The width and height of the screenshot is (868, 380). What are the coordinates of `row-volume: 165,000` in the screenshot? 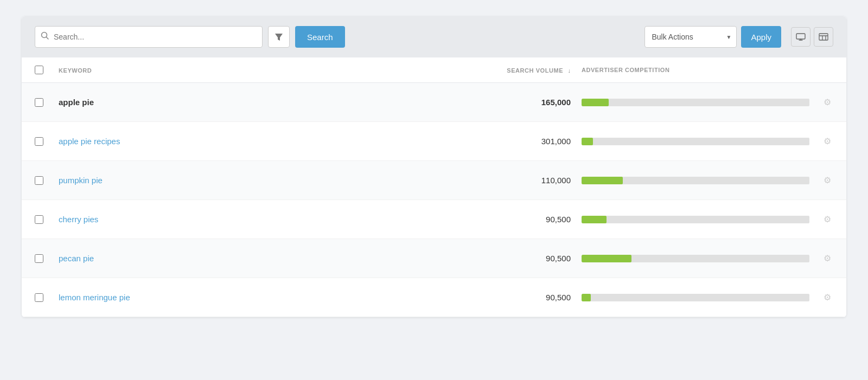 It's located at (522, 102).